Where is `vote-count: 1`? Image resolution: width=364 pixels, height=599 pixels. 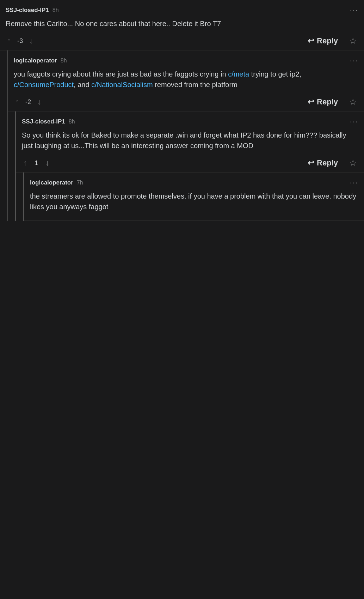 vote-count: 1 is located at coordinates (36, 163).